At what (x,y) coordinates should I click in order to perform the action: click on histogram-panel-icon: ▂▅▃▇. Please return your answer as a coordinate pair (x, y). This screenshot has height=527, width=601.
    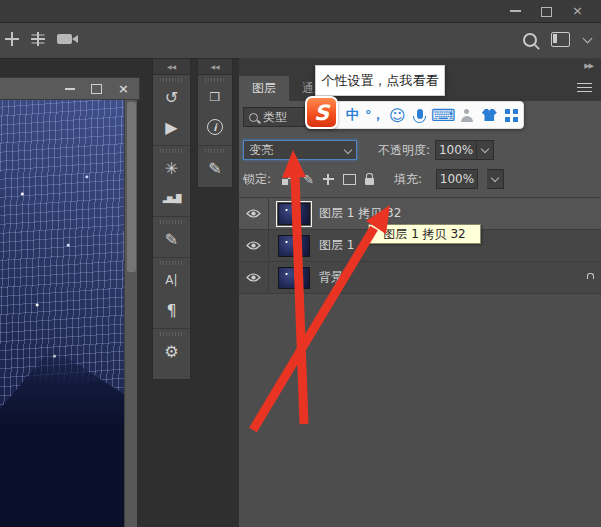
    Looking at the image, I should click on (172, 198).